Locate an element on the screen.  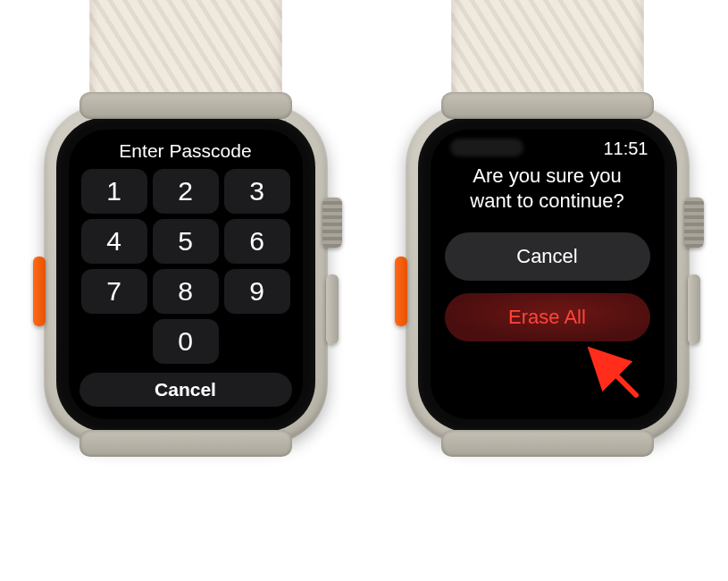
key-6: 6 is located at coordinates (257, 241).